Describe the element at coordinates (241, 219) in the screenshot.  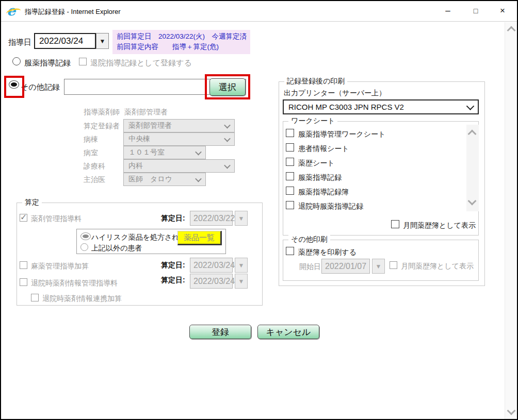
I see `drug-management-date-dropdown-button` at that location.